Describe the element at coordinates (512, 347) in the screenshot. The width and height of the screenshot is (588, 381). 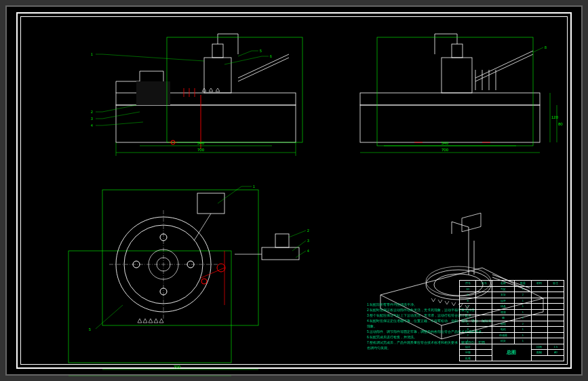
I see `title-row: 设计 总图 比例1:5` at that location.